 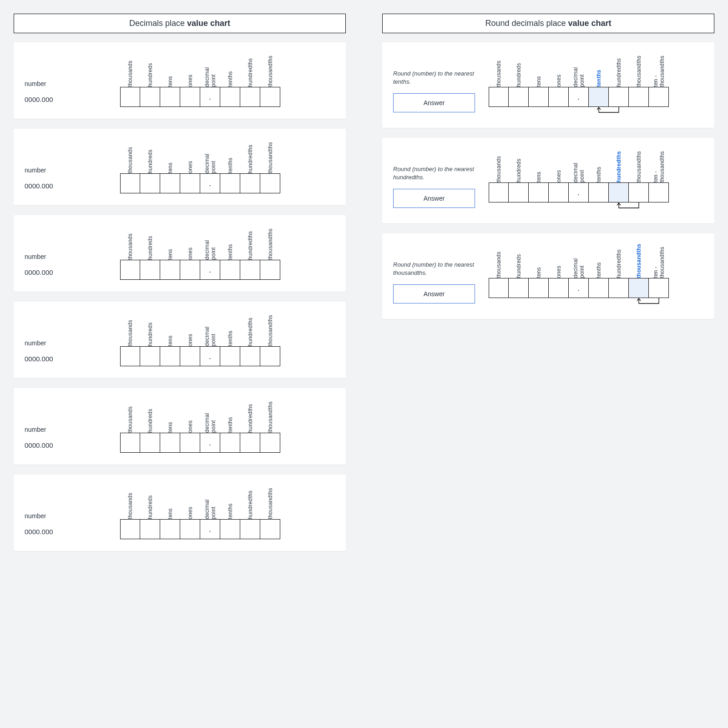 What do you see at coordinates (639, 69) in the screenshot?
I see `column-header: thousandths` at bounding box center [639, 69].